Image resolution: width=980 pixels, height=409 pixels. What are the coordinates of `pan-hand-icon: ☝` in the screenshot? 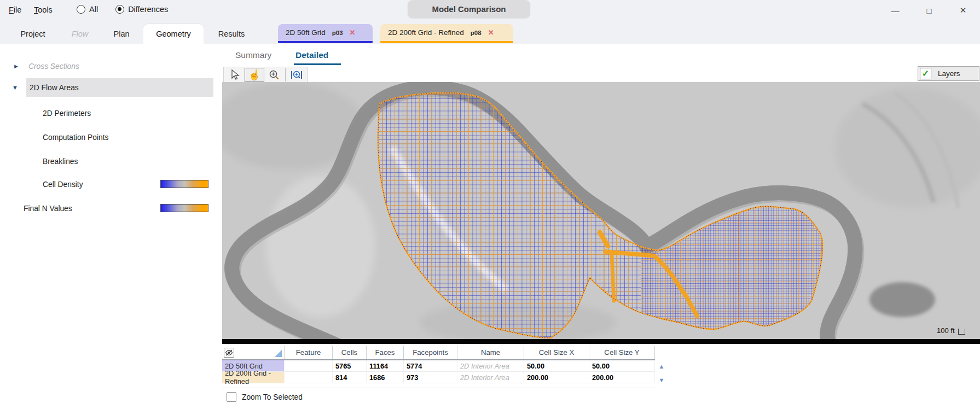 It's located at (254, 75).